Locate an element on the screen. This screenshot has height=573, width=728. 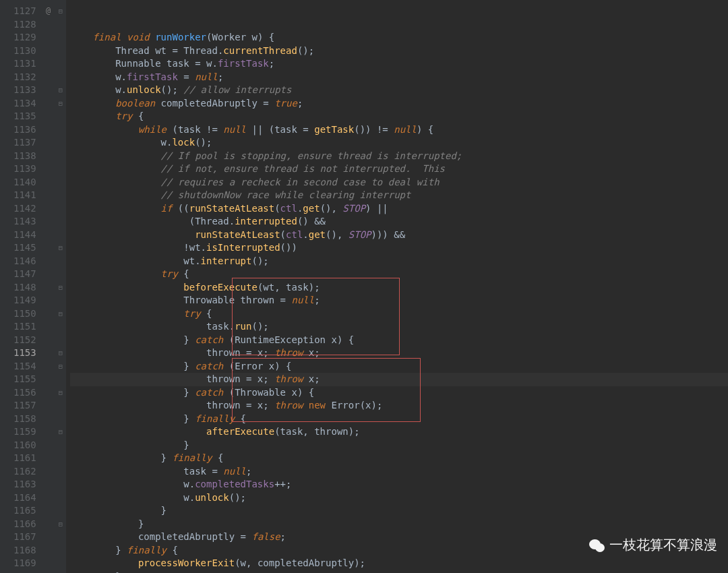
code-line: w.lock(); is located at coordinates (399, 143).